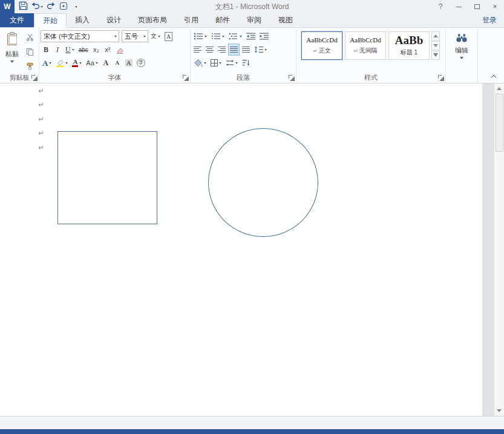 The height and width of the screenshot is (434, 504). Describe the element at coordinates (216, 63) in the screenshot. I see `borders-button` at that location.